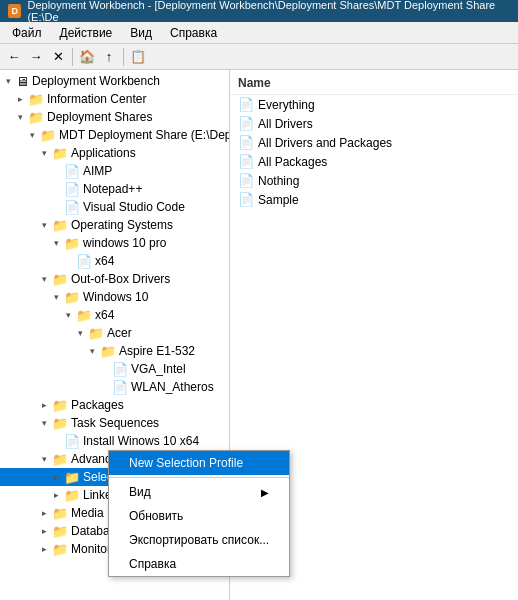  Describe the element at coordinates (104, 369) in the screenshot. I see `expand-btn-vga-intel` at that location.